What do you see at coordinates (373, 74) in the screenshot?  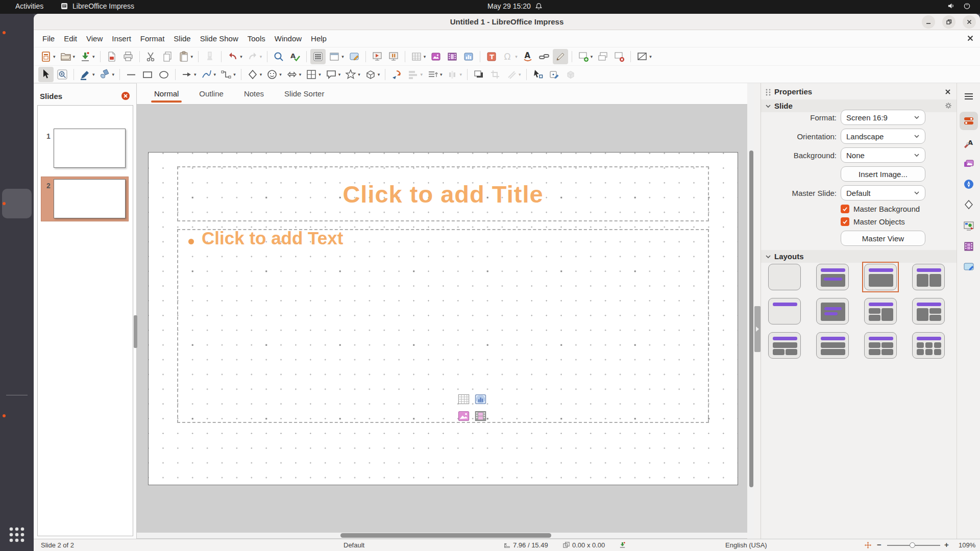 I see `3d-objects-button: ▾` at bounding box center [373, 74].